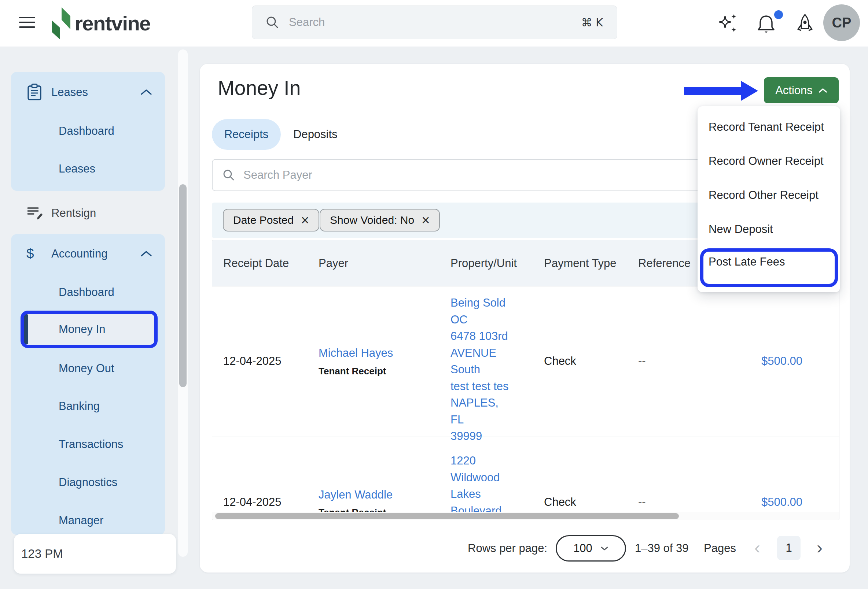 The width and height of the screenshot is (868, 589). I want to click on sidebar-item-leases-leases: Leases, so click(77, 169).